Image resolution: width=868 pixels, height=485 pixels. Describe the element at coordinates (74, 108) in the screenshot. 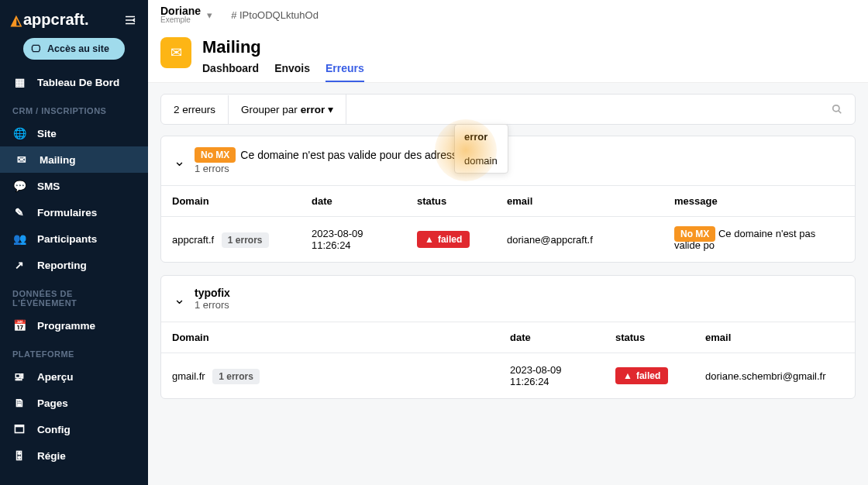

I see `sidebar-section-crm: CRM / INSCRIPTIONS` at that location.